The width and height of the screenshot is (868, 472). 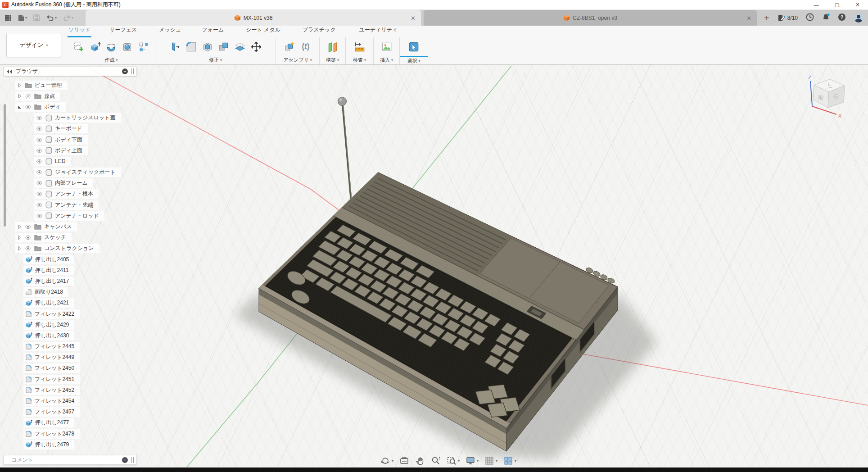 I want to click on document-tab-inactive: CZ-8BS1_open v3 ✕, so click(x=590, y=18).